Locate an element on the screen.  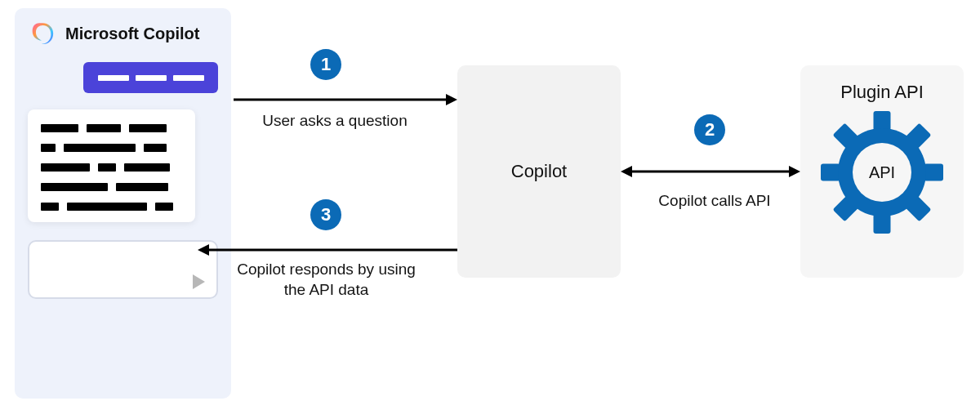
step-label-3: Copilot responds by using the API data is located at coordinates (327, 279).